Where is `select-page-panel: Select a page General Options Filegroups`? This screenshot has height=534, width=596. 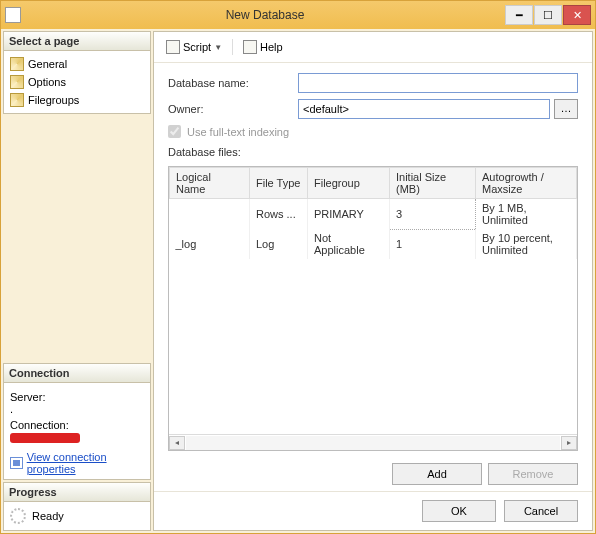
select-page-panel: Select a page General Options Filegroups is located at coordinates (77, 72).